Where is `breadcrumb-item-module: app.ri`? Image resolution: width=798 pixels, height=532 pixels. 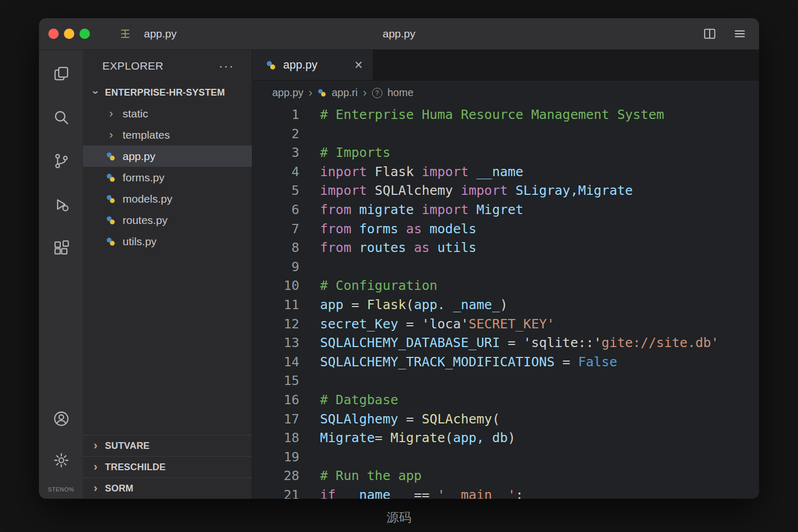 breadcrumb-item-module: app.ri is located at coordinates (344, 92).